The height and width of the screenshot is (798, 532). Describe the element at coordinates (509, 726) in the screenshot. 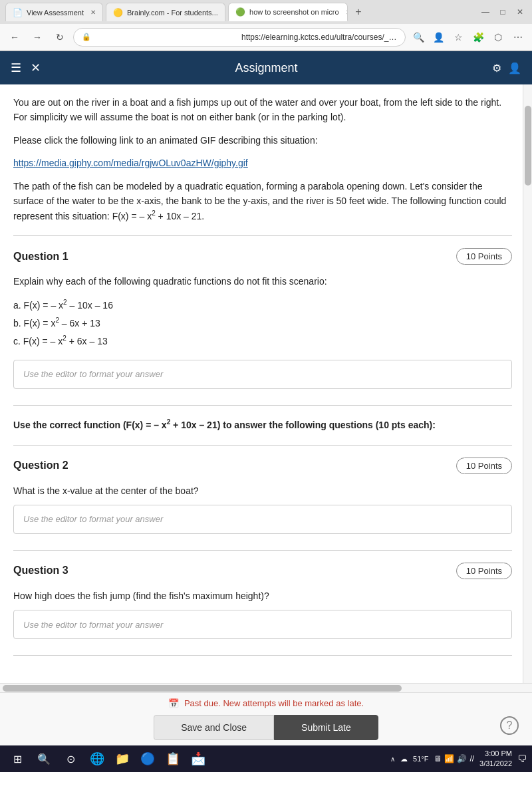

I see `help-icon: ?` at that location.